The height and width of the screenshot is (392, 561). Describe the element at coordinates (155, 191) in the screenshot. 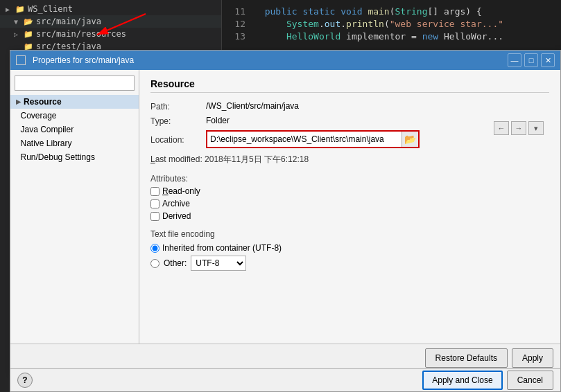

I see `readonly-checkbox` at that location.